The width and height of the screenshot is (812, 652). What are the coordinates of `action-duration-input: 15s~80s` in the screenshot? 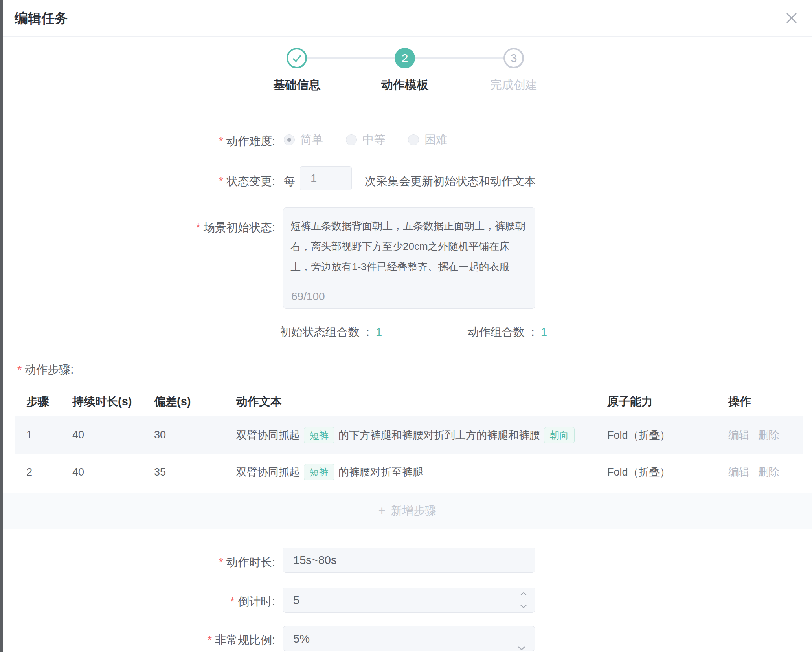 It's located at (409, 560).